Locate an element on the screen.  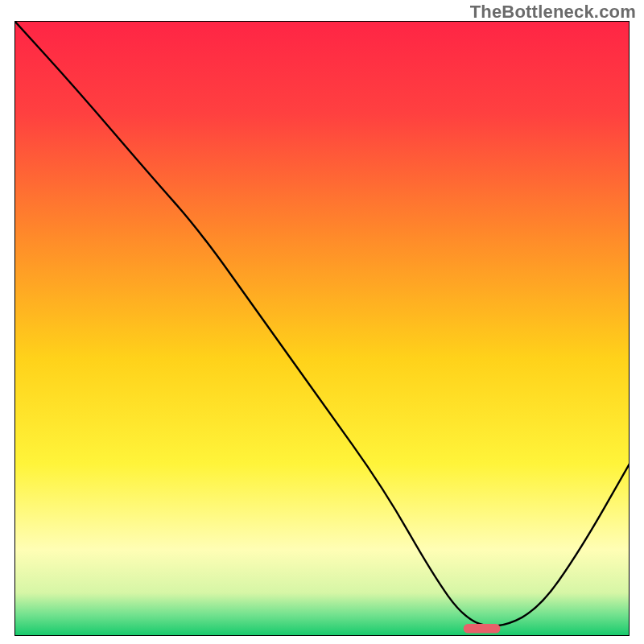
optimal-marker is located at coordinates (482, 628).